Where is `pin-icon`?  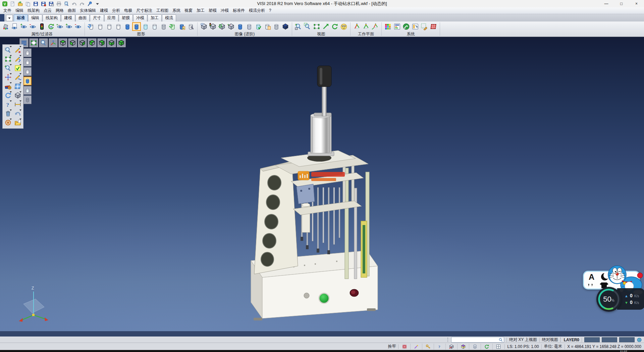 pin-icon is located at coordinates (90, 4).